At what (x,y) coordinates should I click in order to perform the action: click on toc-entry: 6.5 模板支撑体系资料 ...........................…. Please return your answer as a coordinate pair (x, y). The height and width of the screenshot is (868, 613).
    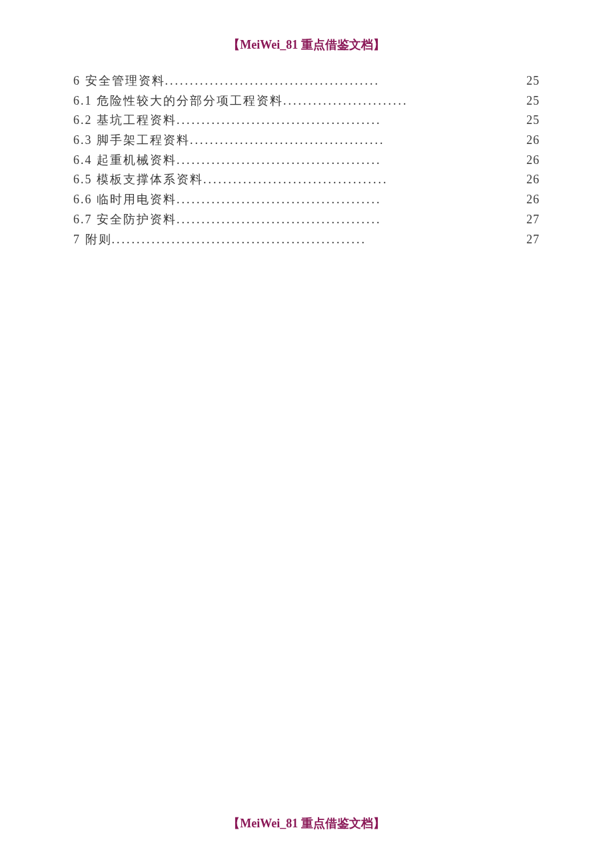
    Looking at the image, I should click on (306, 180).